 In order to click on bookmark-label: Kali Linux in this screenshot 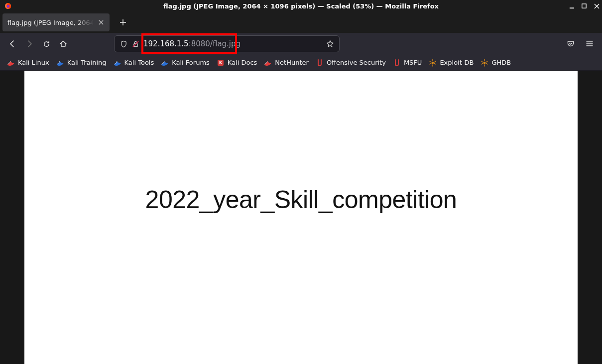, I will do `click(34, 63)`.